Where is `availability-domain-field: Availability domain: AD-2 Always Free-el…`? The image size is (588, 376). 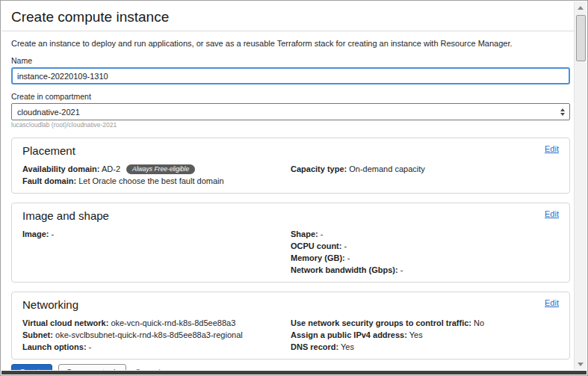 availability-domain-field: Availability domain: AD-2 Always Free-el… is located at coordinates (152, 169).